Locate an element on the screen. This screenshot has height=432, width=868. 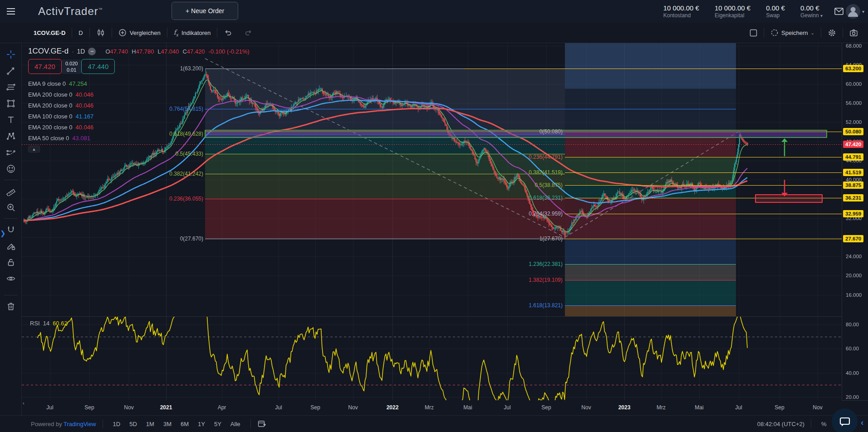
time-tick-label: 2021 is located at coordinates (166, 407).